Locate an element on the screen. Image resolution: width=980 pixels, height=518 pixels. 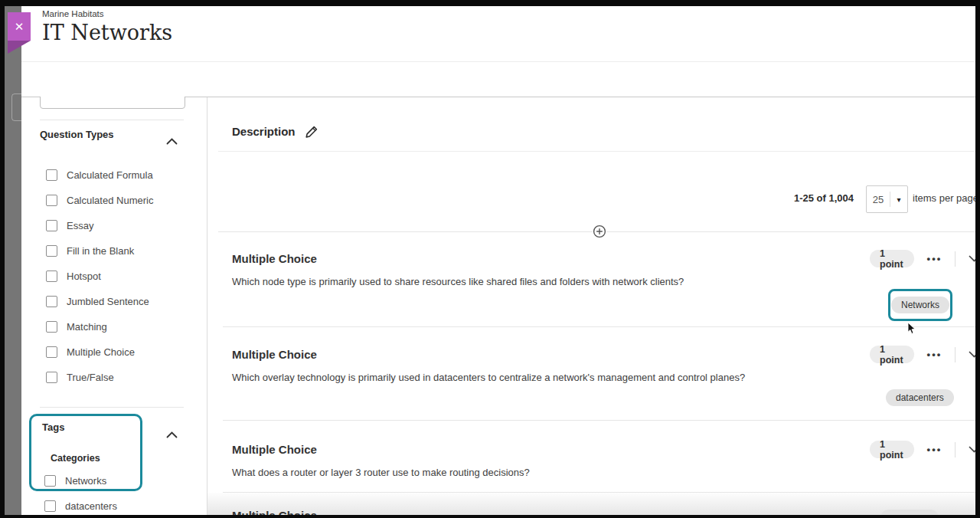
letterbox-left is located at coordinates (2, 259).